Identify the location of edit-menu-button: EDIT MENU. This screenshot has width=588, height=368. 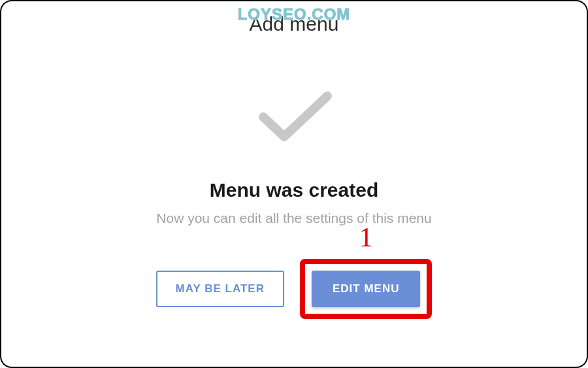
(366, 289).